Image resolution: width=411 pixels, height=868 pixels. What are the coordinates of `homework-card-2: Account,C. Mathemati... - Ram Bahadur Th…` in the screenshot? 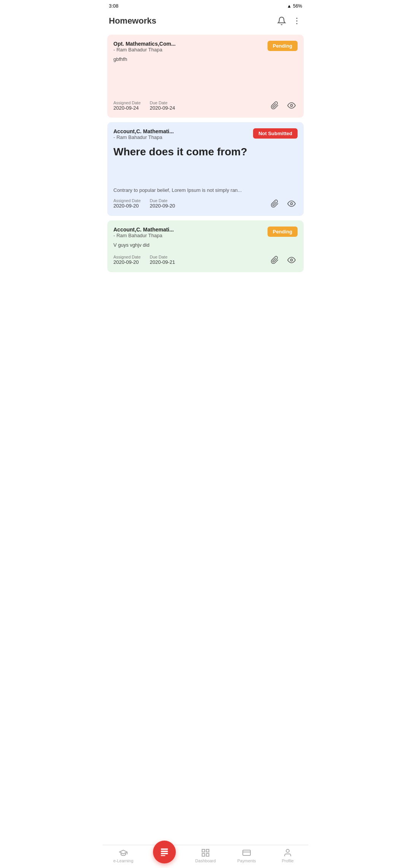 It's located at (206, 169).